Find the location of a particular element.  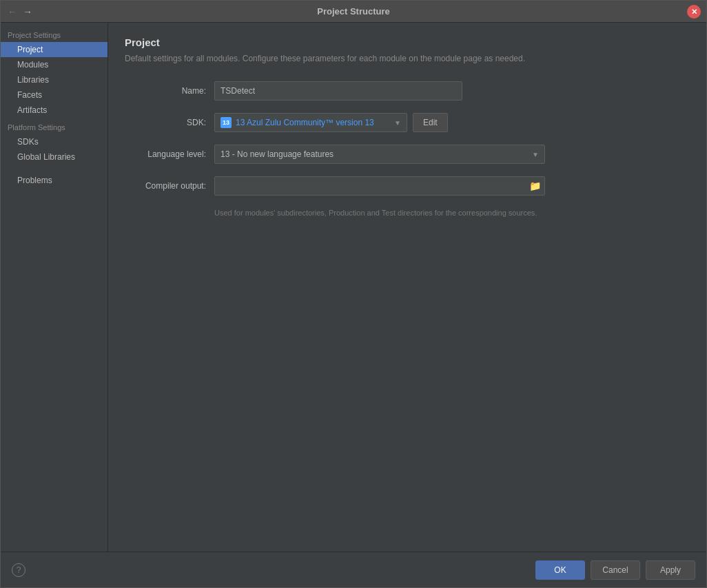

sidebar-item-problems: Problems is located at coordinates (54, 180).